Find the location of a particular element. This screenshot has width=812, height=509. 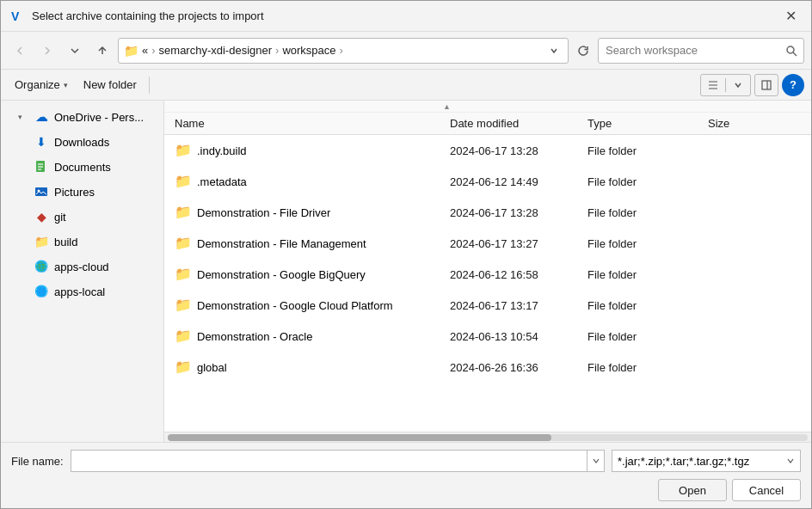

sidebar-item-label: apps-cloud is located at coordinates (96, 267).